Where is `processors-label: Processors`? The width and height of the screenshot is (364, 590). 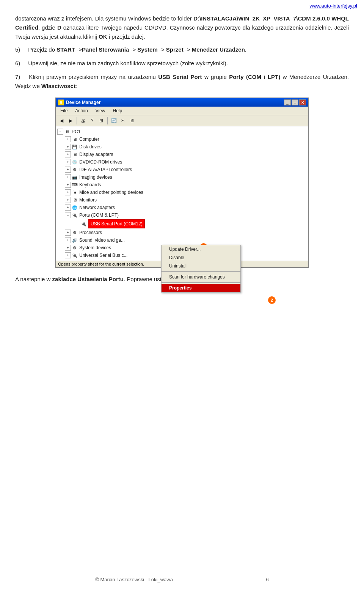 processors-label: Processors is located at coordinates (91, 233).